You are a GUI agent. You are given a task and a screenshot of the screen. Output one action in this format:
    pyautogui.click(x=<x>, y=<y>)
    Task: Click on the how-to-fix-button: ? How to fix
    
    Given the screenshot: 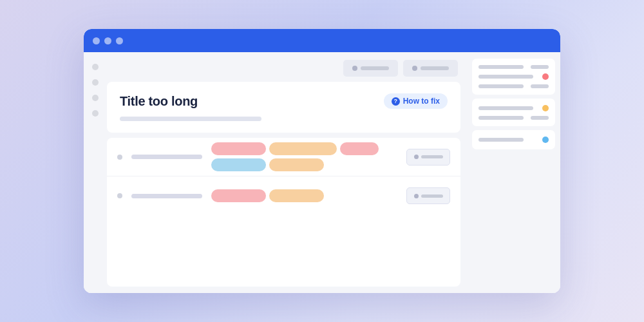 What is the action you would take?
    pyautogui.click(x=416, y=101)
    